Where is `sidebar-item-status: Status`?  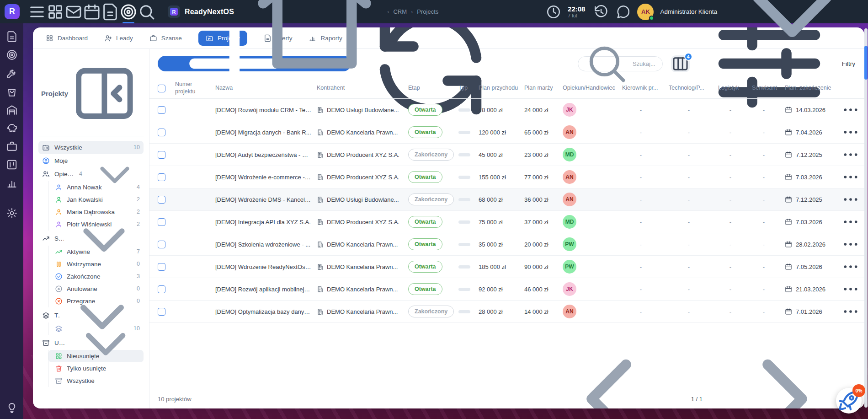 sidebar-item-status: Status is located at coordinates (91, 239).